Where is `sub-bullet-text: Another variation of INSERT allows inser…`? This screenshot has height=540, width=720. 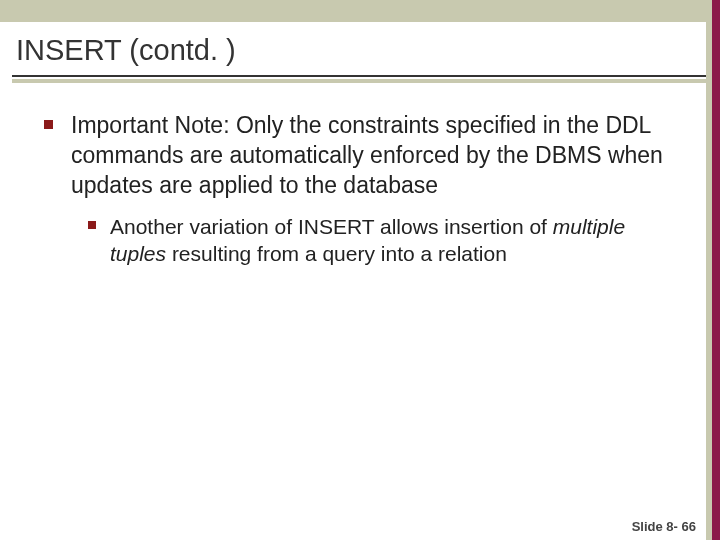
sub-bullet-text: Another variation of INSERT allows inser… is located at coordinates (397, 240).